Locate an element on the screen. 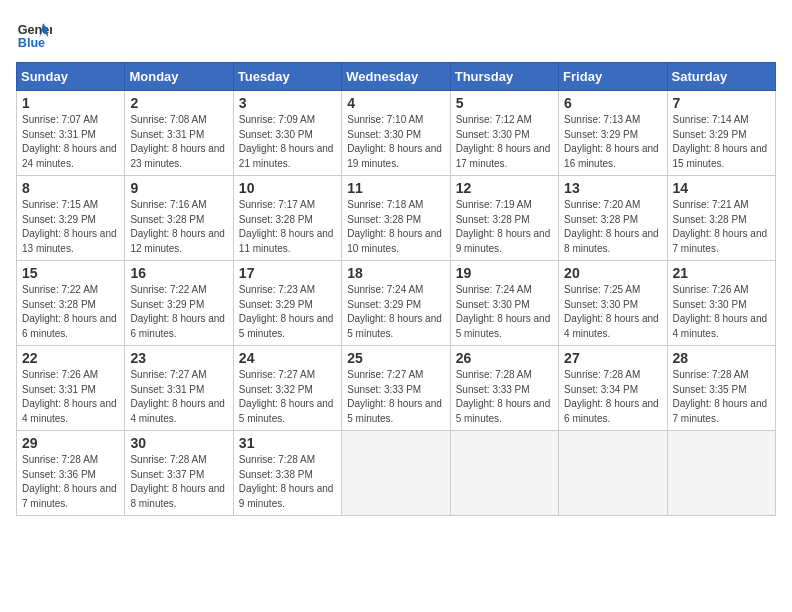 This screenshot has height=612, width=792. day-number: 26 is located at coordinates (504, 358).